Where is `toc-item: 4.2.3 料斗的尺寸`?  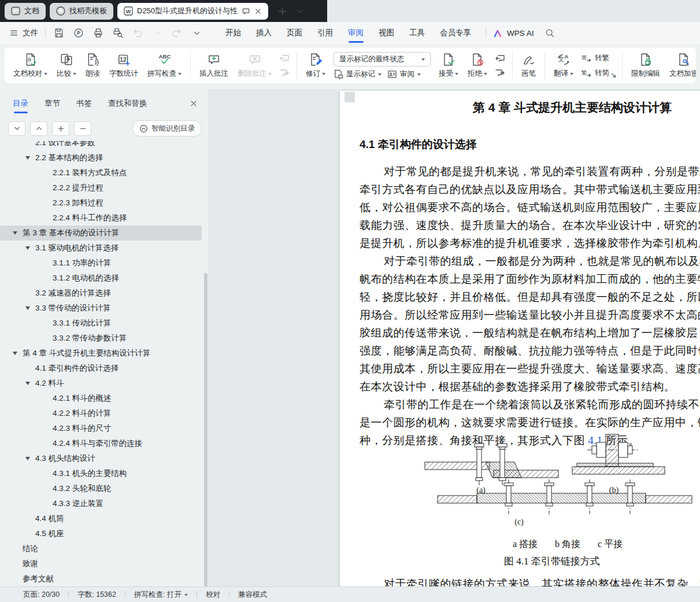
toc-item: 4.2.3 料斗的尺寸 is located at coordinates (101, 429).